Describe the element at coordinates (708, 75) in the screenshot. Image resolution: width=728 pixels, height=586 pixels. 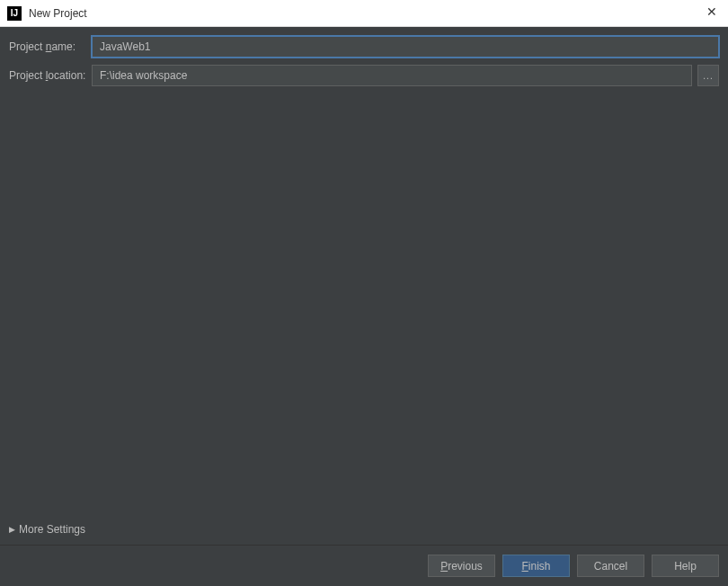
I see `browse-button: ...` at that location.